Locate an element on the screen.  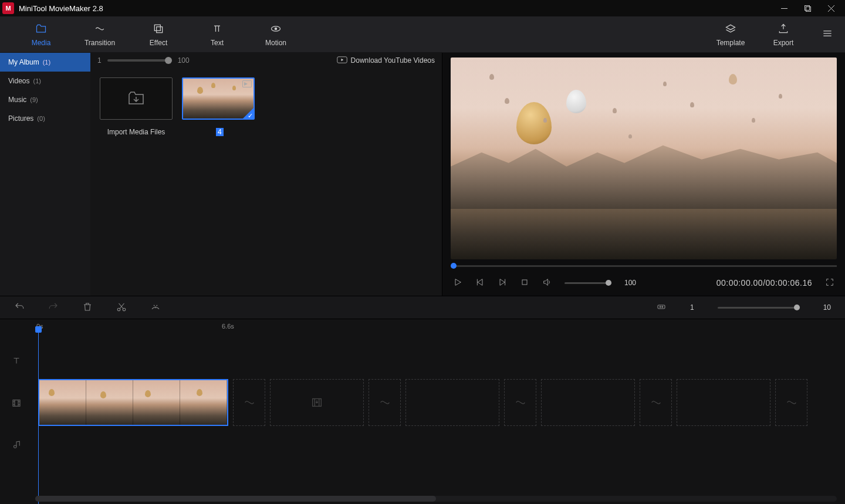
split-button is located at coordinates (121, 307).